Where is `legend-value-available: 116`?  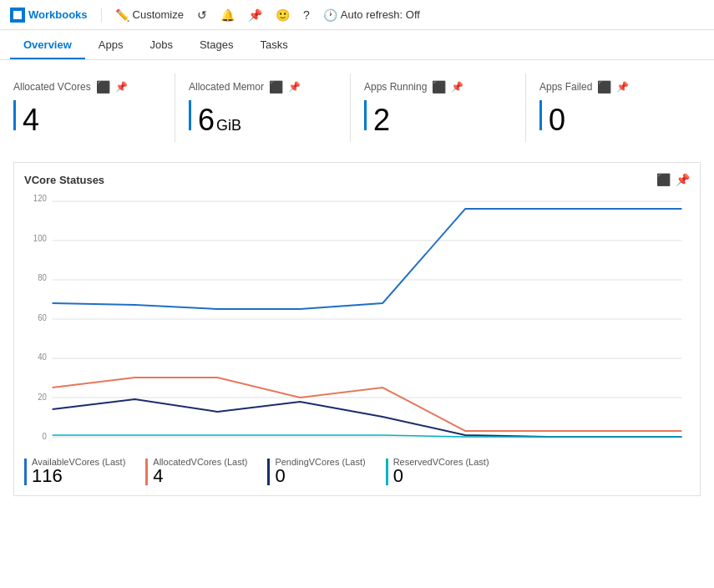 legend-value-available: 116 is located at coordinates (78, 476).